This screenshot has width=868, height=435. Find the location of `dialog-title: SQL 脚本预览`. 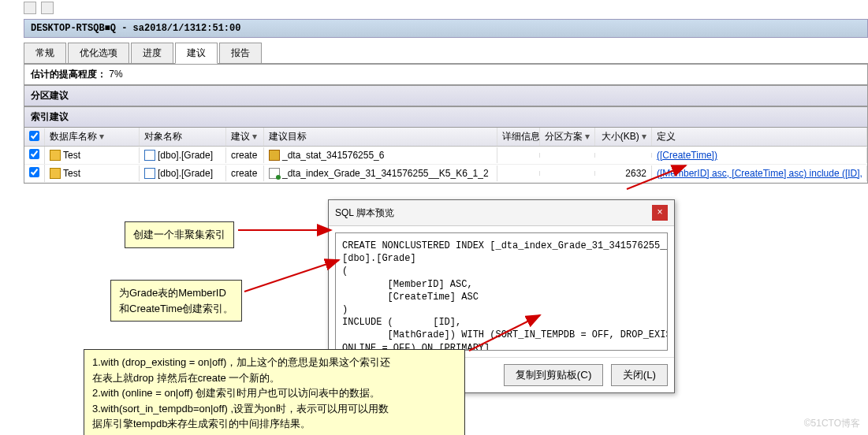

dialog-title: SQL 脚本预览 is located at coordinates (364, 213).